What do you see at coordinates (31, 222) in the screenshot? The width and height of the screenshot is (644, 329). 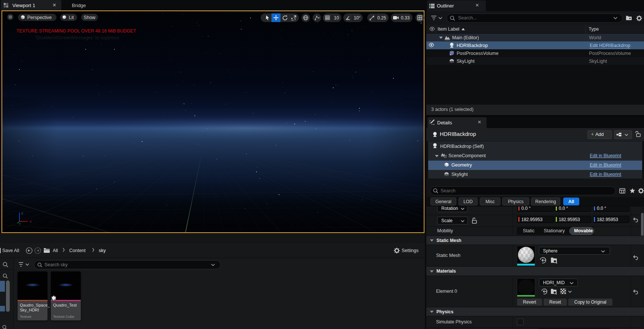 I see `svg-text: X` at bounding box center [31, 222].